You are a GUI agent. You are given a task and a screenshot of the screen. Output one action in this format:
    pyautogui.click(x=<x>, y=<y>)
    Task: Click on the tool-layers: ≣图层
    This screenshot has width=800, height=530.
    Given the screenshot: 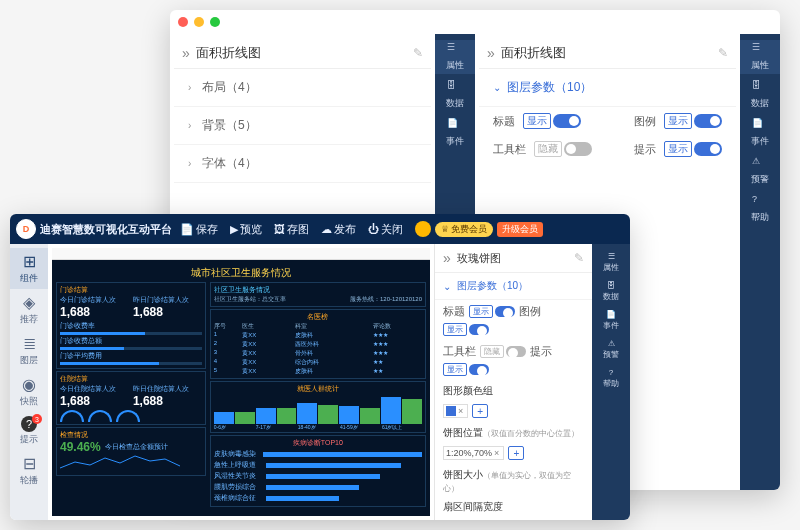 What is the action you would take?
    pyautogui.click(x=29, y=350)
    